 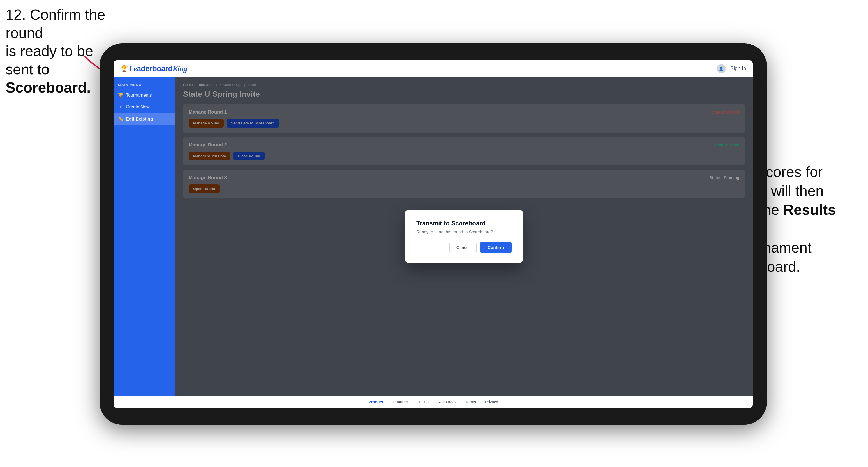 What do you see at coordinates (433, 69) in the screenshot?
I see `top-nav: 🏆 LeaderboardKing 👤 Sign In` at bounding box center [433, 69].